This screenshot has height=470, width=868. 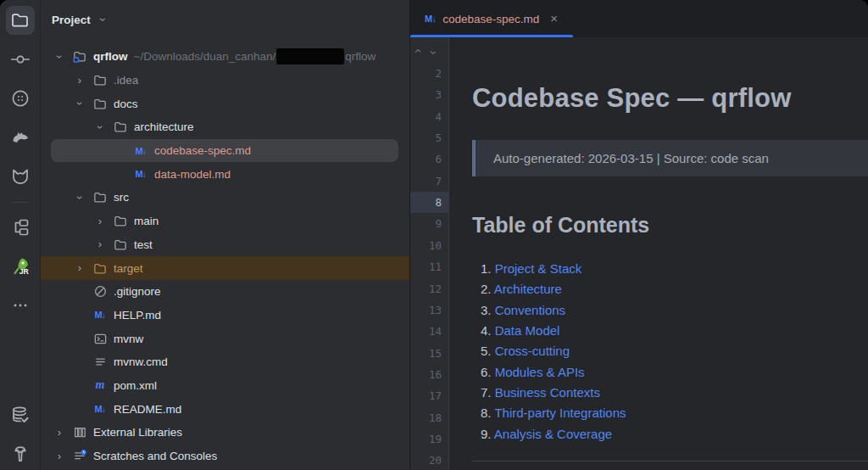 I want to click on line-number-14: 14, so click(x=436, y=331).